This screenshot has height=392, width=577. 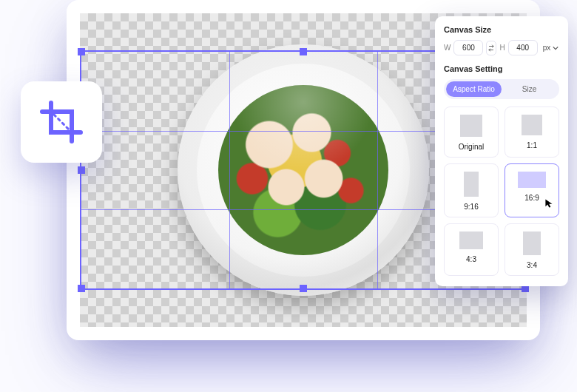 I want to click on aspect-option-9-16: 9:16, so click(x=471, y=191).